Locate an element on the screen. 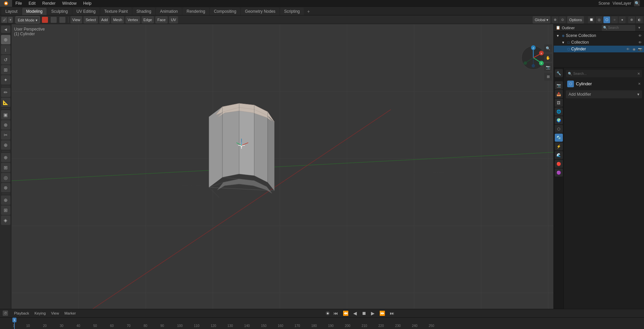 Image resolution: width=644 pixels, height=329 pixels. gizmo-widget: Z Y X is located at coordinates (533, 58).